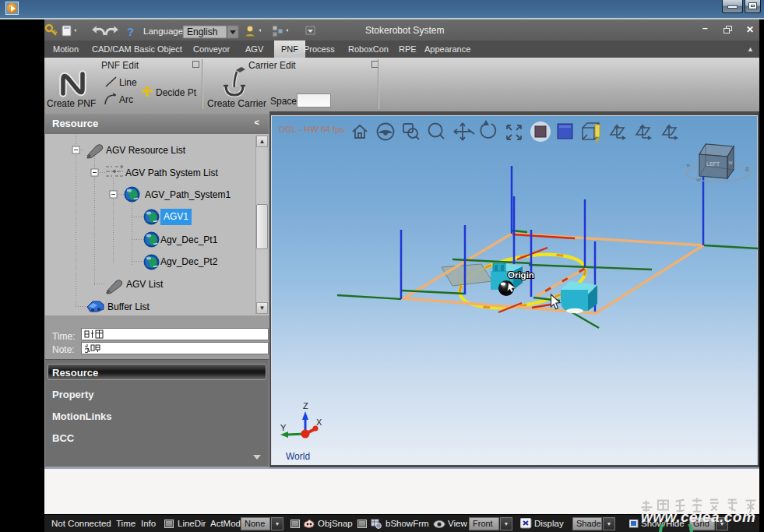 Image resolution: width=764 pixels, height=532 pixels. Describe the element at coordinates (312, 129) in the screenshot. I see `svg-text: OGL - HW 64 fps` at that location.